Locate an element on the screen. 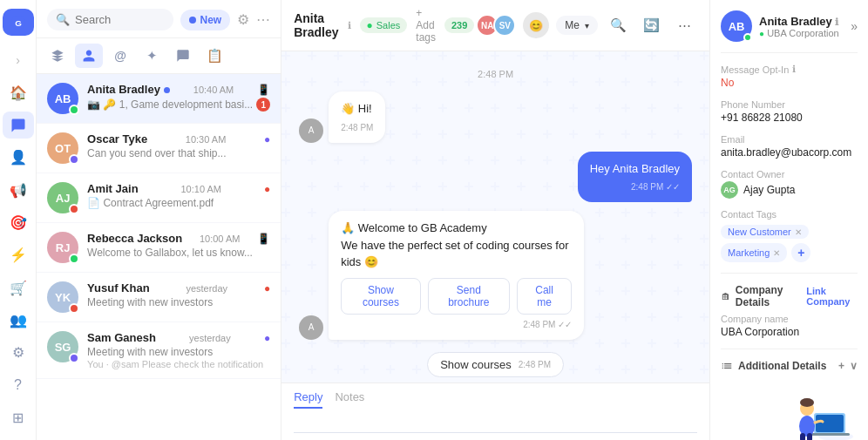 The height and width of the screenshot is (440, 868). sidebar-item-flows: ⚡ is located at coordinates (18, 254).